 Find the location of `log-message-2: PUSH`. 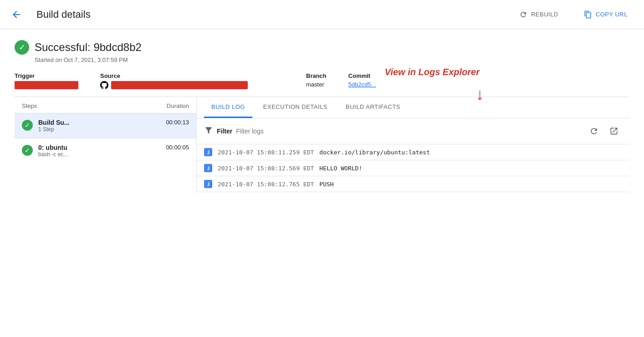

log-message-2: PUSH is located at coordinates (326, 184).